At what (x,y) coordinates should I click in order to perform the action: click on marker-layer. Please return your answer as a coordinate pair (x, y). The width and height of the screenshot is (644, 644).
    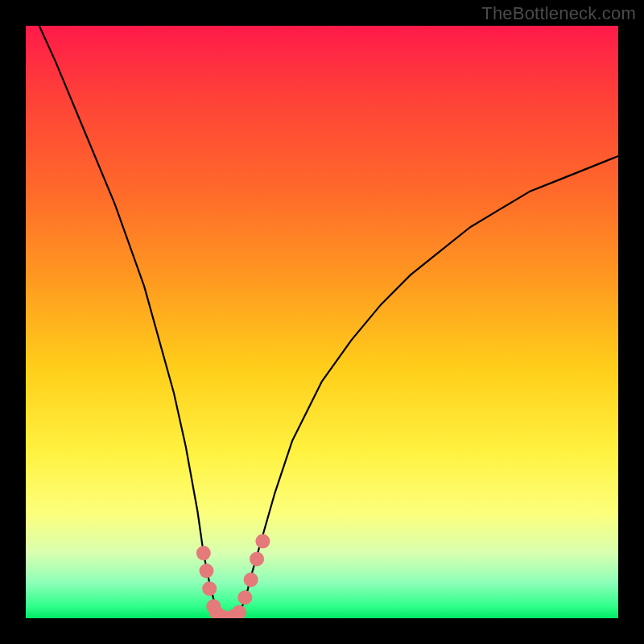
    Looking at the image, I should click on (233, 576).